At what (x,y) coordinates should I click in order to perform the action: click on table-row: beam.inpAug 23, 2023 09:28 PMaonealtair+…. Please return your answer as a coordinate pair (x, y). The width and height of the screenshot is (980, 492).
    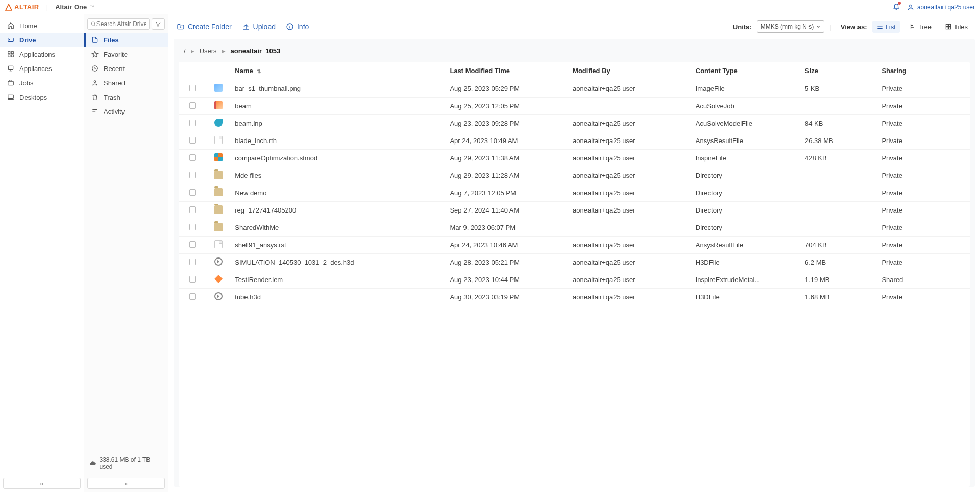
    Looking at the image, I should click on (574, 124).